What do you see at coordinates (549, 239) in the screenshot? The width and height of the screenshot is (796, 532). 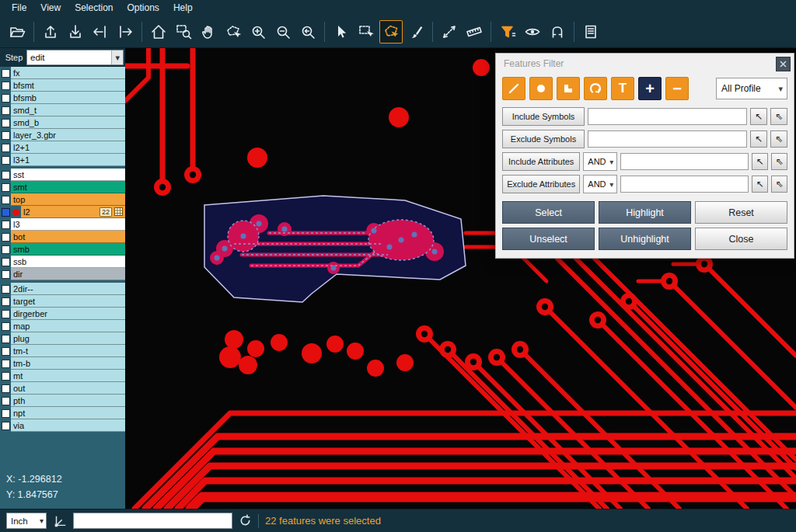 I see `unselect-button: Unselect` at bounding box center [549, 239].